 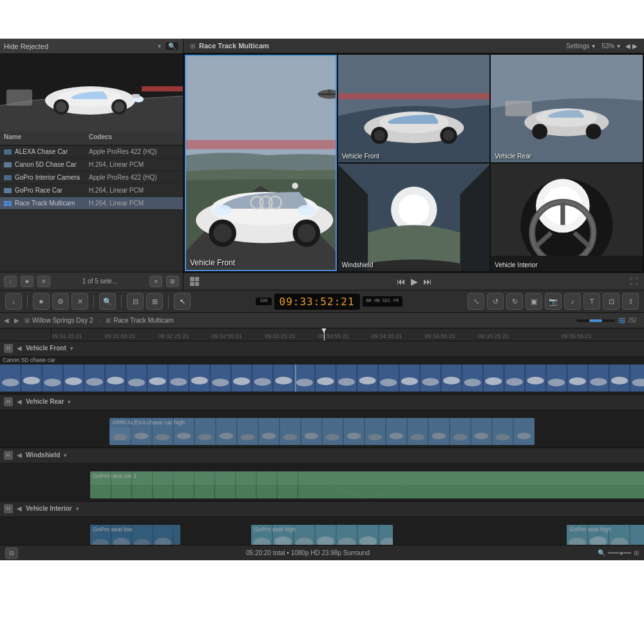 I want to click on zoom-slider: ━━━●━━, so click(x=620, y=553).